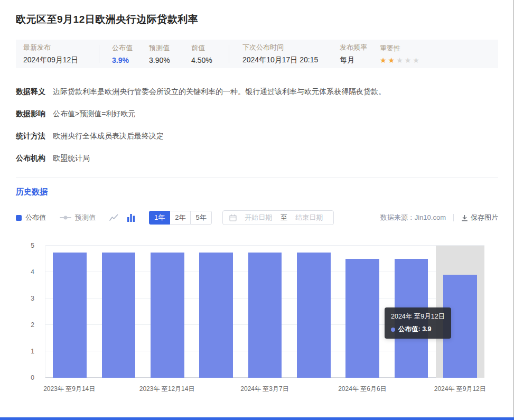 Image resolution: width=514 pixels, height=420 pixels. Describe the element at coordinates (131, 218) in the screenshot. I see `bar-chart-icon` at that location.